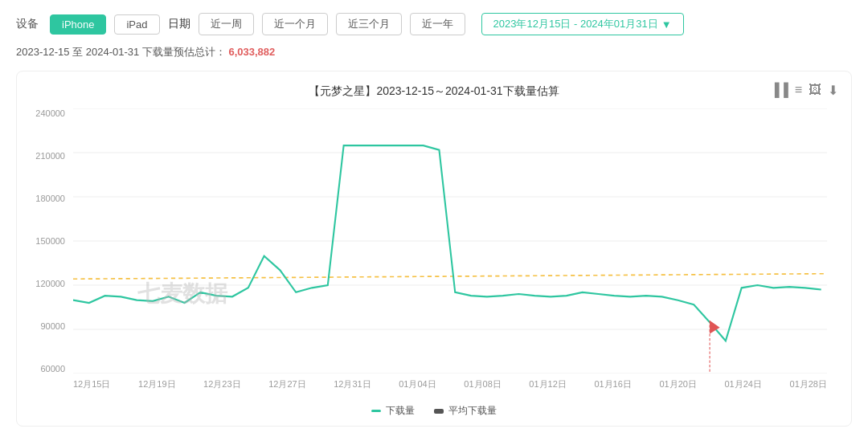 This screenshot has width=868, height=441. What do you see at coordinates (612, 384) in the screenshot?
I see `x-label-0116: 01月16日` at bounding box center [612, 384].